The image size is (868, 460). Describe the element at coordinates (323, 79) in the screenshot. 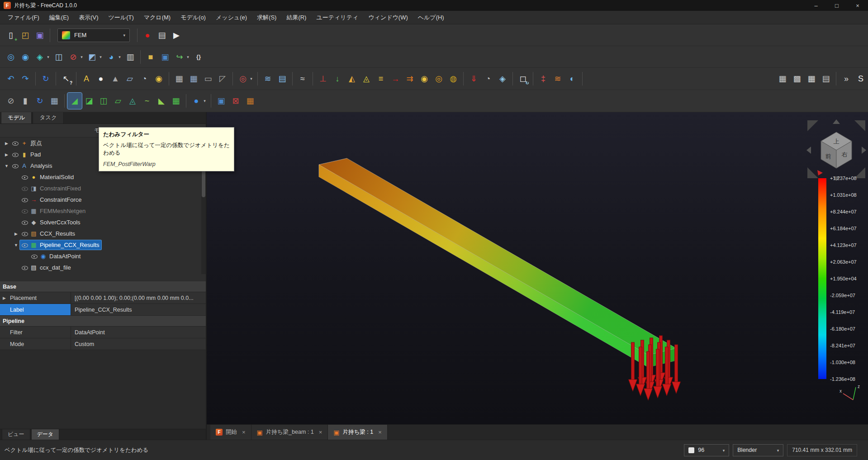

I see `constraint-fixed-button: ⊥` at that location.